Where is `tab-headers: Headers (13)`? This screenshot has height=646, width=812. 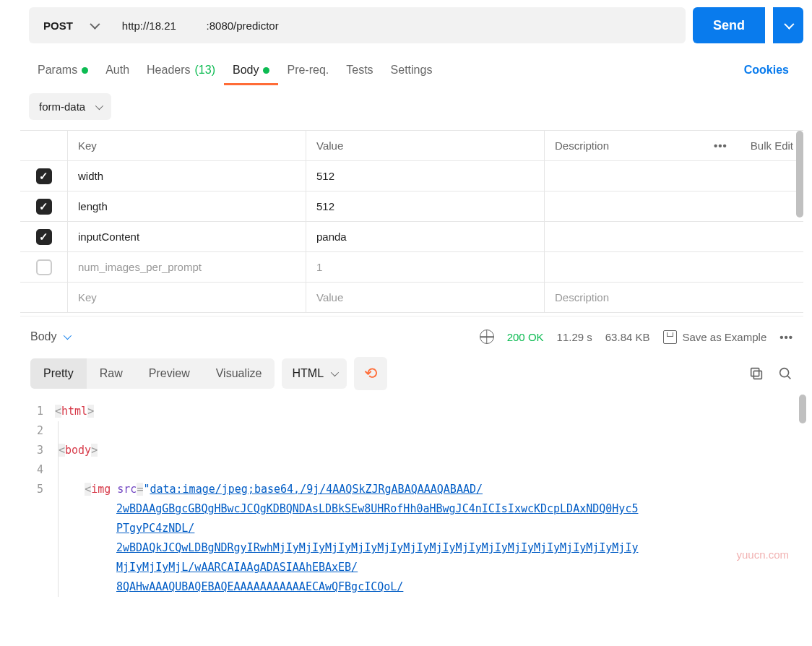 tab-headers: Headers (13) is located at coordinates (181, 70).